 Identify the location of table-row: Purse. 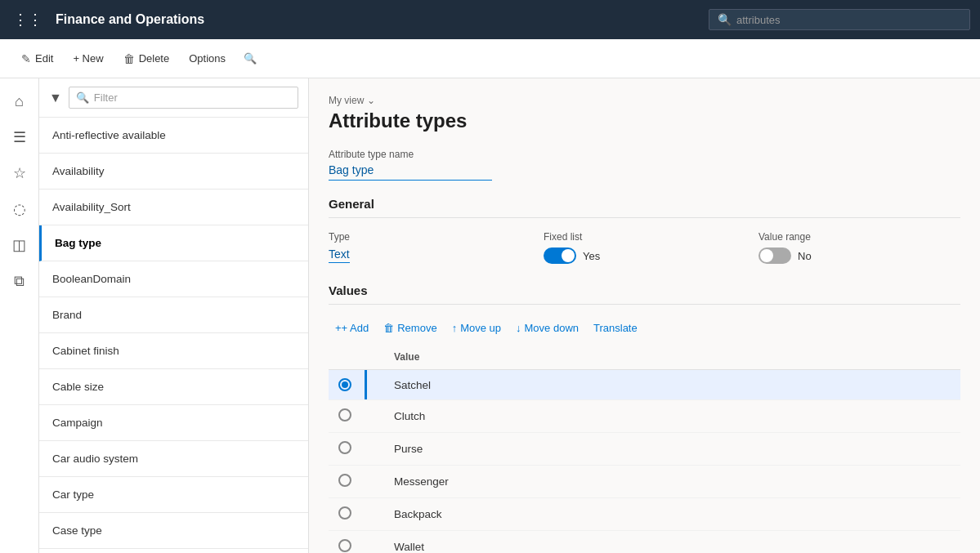
(644, 449).